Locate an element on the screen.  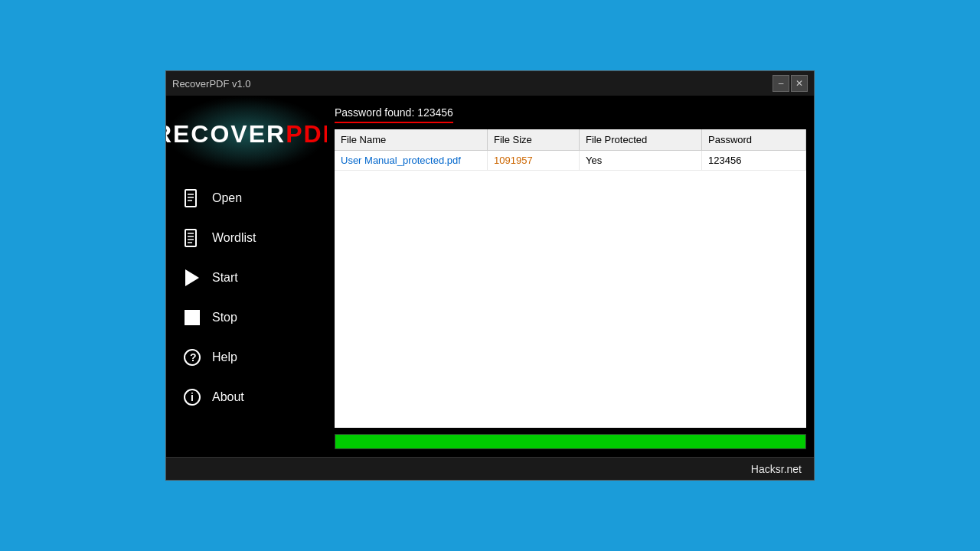
logo-area: RECOVERPDF is located at coordinates (247, 134).